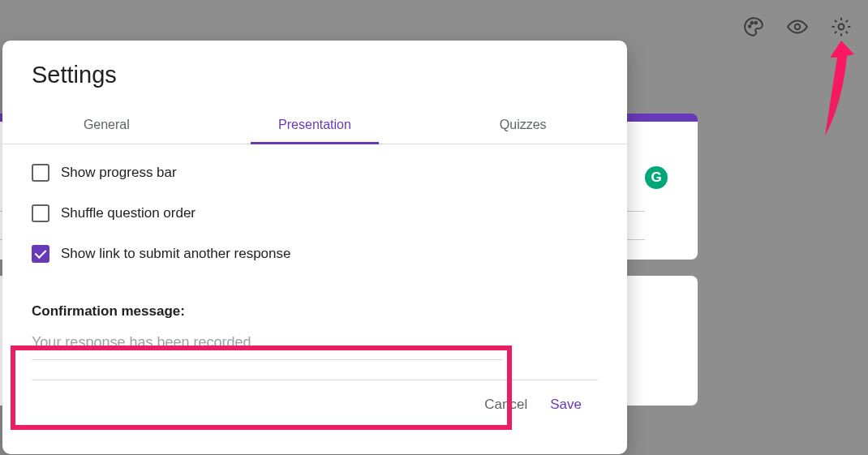  Describe the element at coordinates (128, 213) in the screenshot. I see `option-label: Shuffle question order` at that location.